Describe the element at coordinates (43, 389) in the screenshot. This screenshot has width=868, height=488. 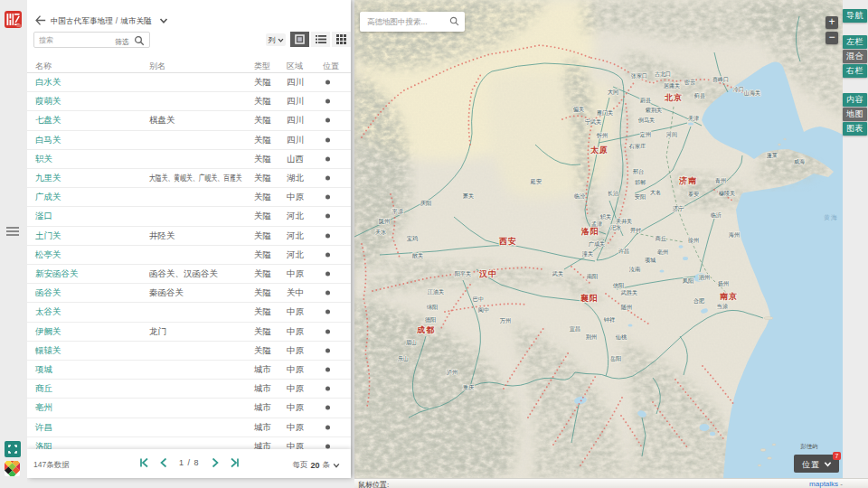
I see `cell-name: 商丘` at that location.